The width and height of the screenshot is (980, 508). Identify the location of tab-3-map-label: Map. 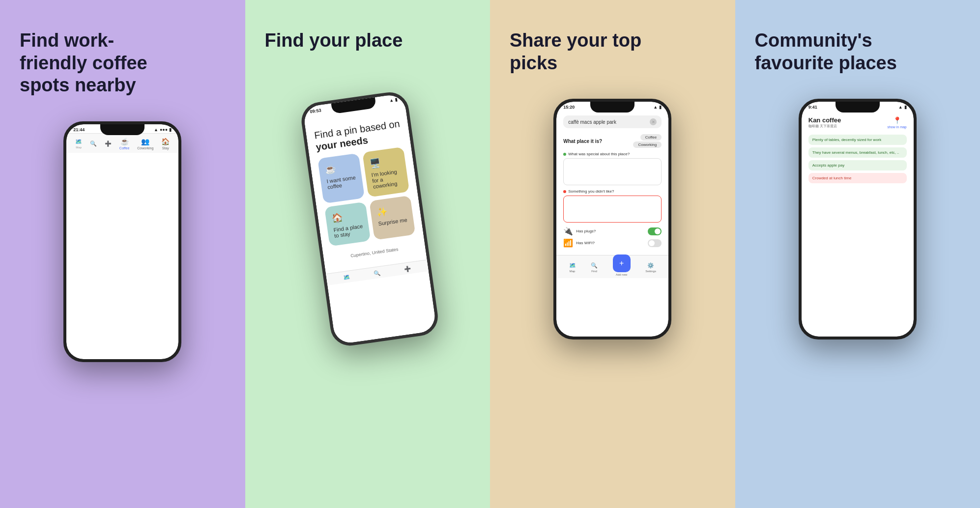
(573, 271).